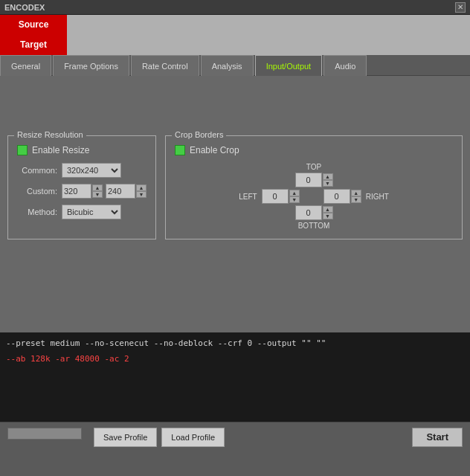 The width and height of the screenshot is (470, 476). Describe the element at coordinates (289, 65) in the screenshot. I see `tab-input-output: Input/Output` at that location.